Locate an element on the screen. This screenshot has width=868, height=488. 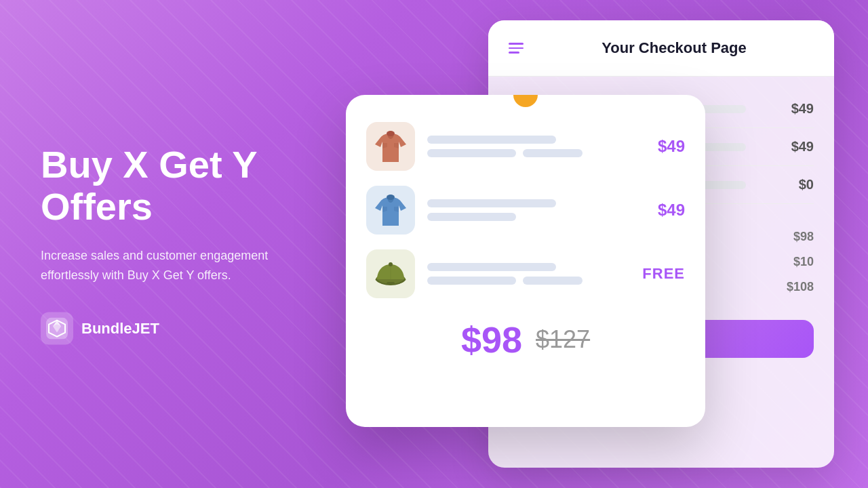
title-line1: Buy X Get Y is located at coordinates (149, 164).